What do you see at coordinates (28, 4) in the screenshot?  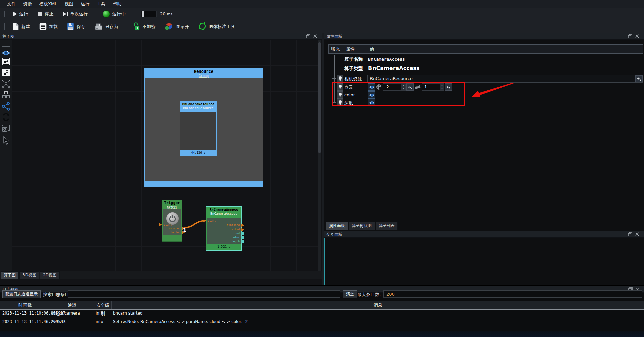 I see `menu-resource: 资源` at bounding box center [28, 4].